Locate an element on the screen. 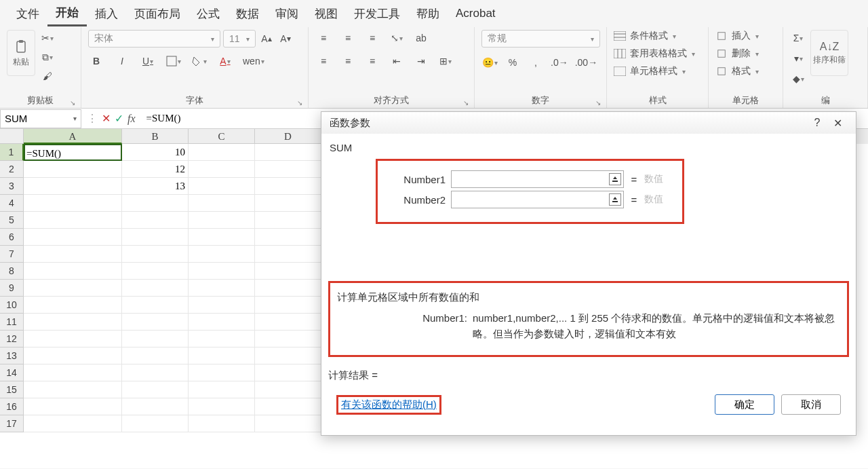 The width and height of the screenshot is (868, 469). function-help-link: 有关该函数的帮助(H) is located at coordinates (389, 405).